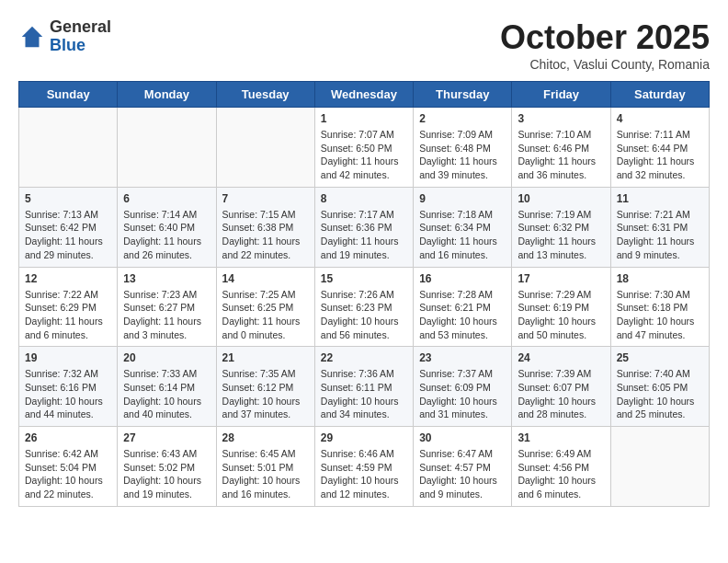 The width and height of the screenshot is (728, 563). I want to click on calendar-week-3: 12Sunrise: 7:22 AMSunset: 6:29 PMDayligh…, so click(364, 307).